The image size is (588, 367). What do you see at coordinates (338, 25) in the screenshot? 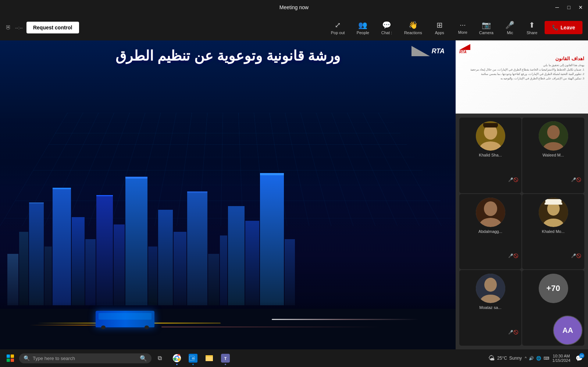
I see `popout-icon: ⤢` at bounding box center [338, 25].